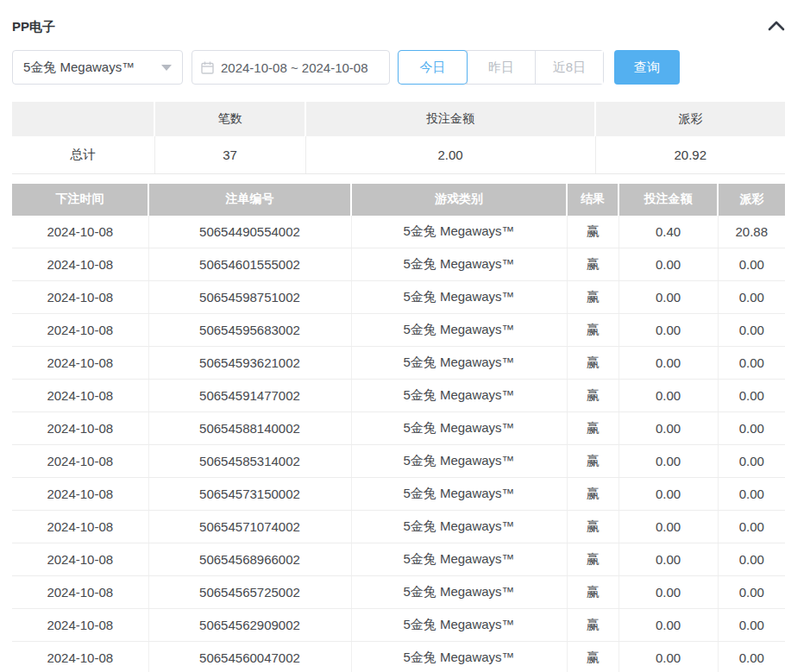 The height and width of the screenshot is (672, 810). What do you see at coordinates (399, 560) in the screenshot?
I see `table-row: 2024-10-08506545689660025金兔 Megaways™赢0.…` at bounding box center [399, 560].